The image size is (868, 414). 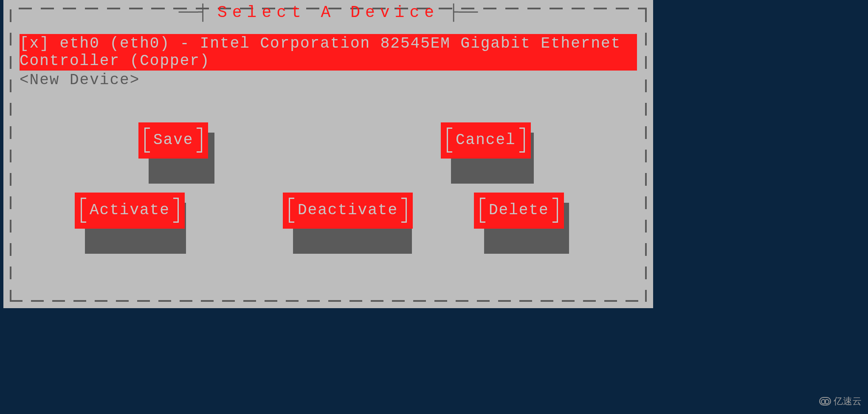 What do you see at coordinates (848, 401) in the screenshot?
I see `watermark-text: 亿速云` at bounding box center [848, 401].